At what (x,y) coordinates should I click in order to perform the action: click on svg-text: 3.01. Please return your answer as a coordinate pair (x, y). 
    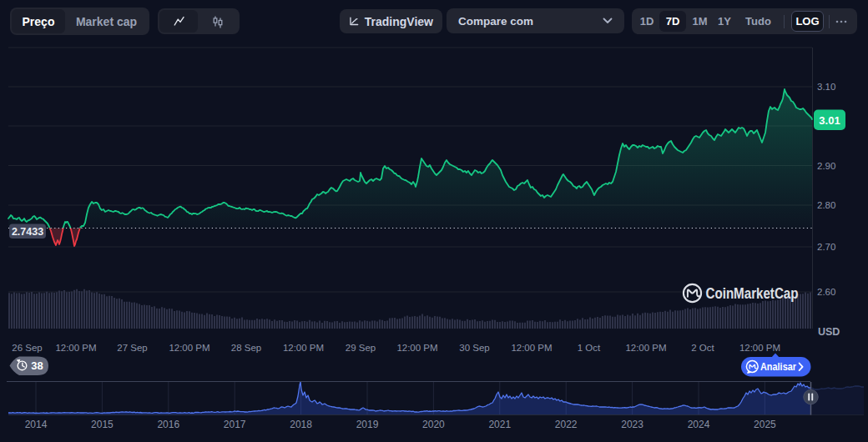
    Looking at the image, I should click on (830, 120).